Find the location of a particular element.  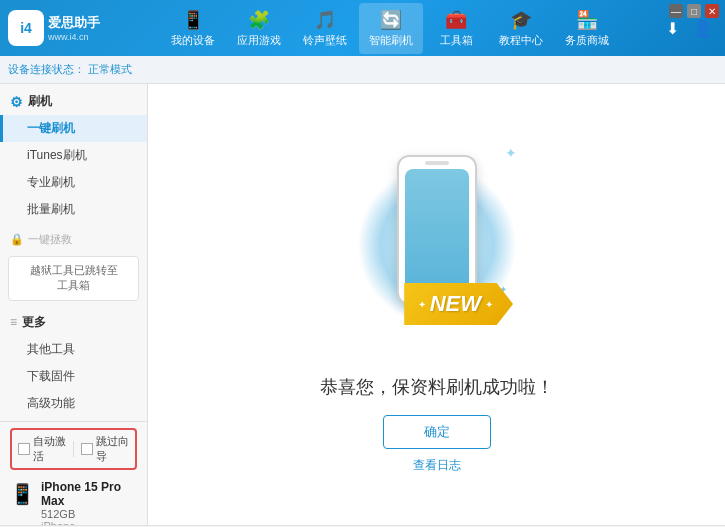

phone-illustration: ✦ ✦ NEW ✦ ✦ is located at coordinates (437, 245).